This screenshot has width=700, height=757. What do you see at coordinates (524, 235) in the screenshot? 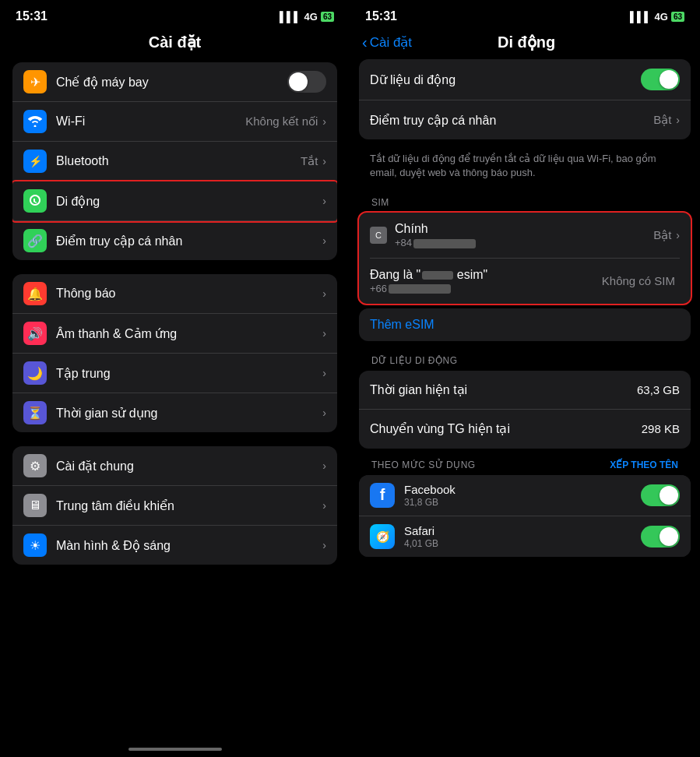
I see `sim-chinh-info: Chính +84` at bounding box center [524, 235].